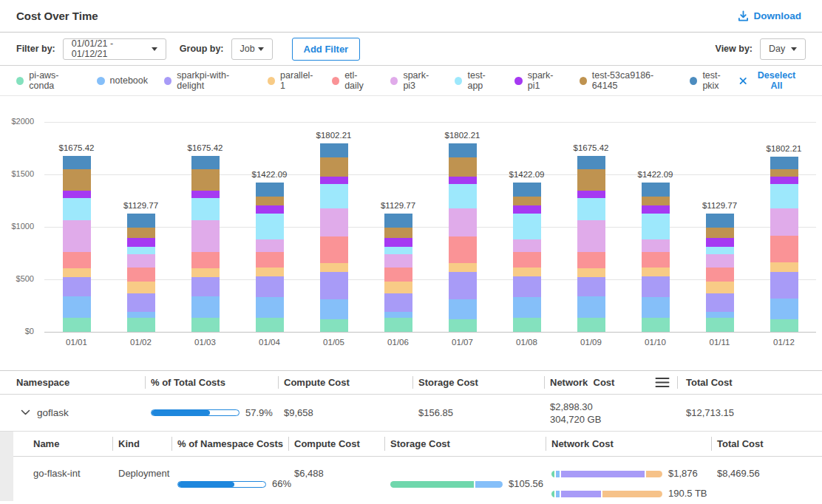  I want to click on column-header-namespace: Namespace, so click(72, 383).